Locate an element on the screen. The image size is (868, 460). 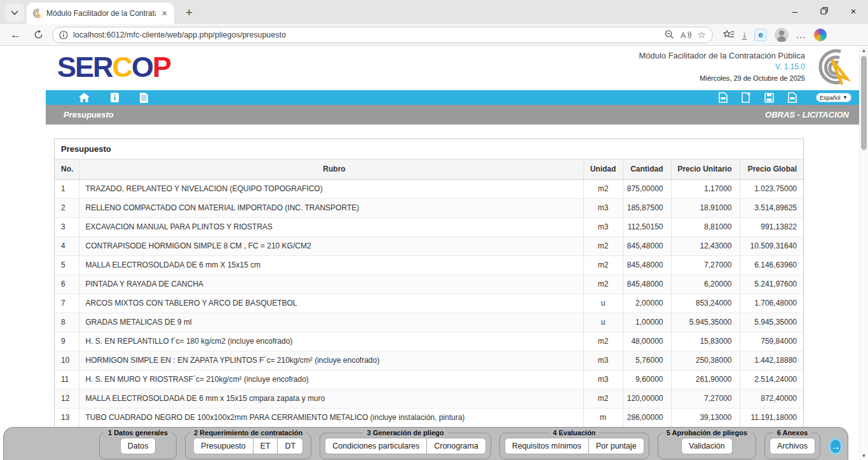
cell-unidad: m3 is located at coordinates (603, 360).